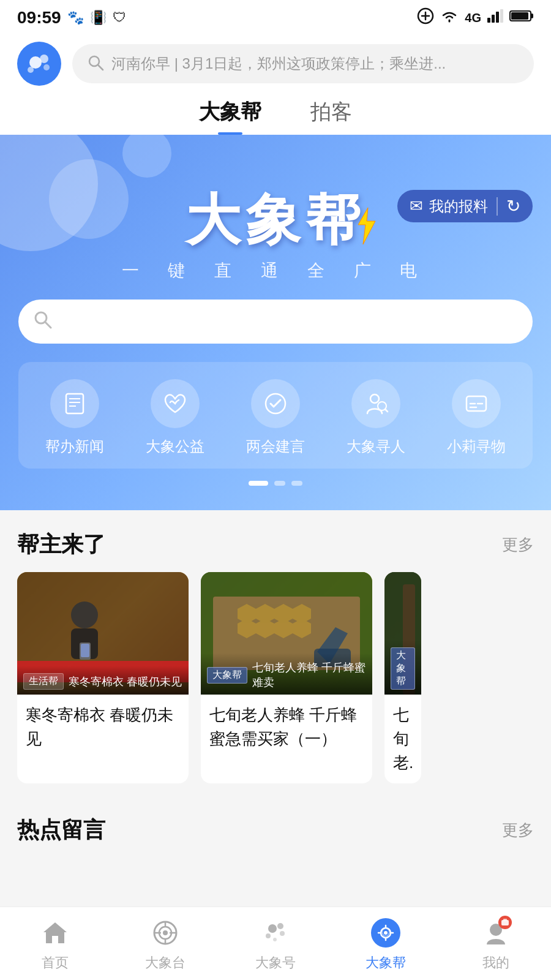 This screenshot has width=551, height=980. I want to click on news-card-3-title: 七旬老..., so click(403, 739).